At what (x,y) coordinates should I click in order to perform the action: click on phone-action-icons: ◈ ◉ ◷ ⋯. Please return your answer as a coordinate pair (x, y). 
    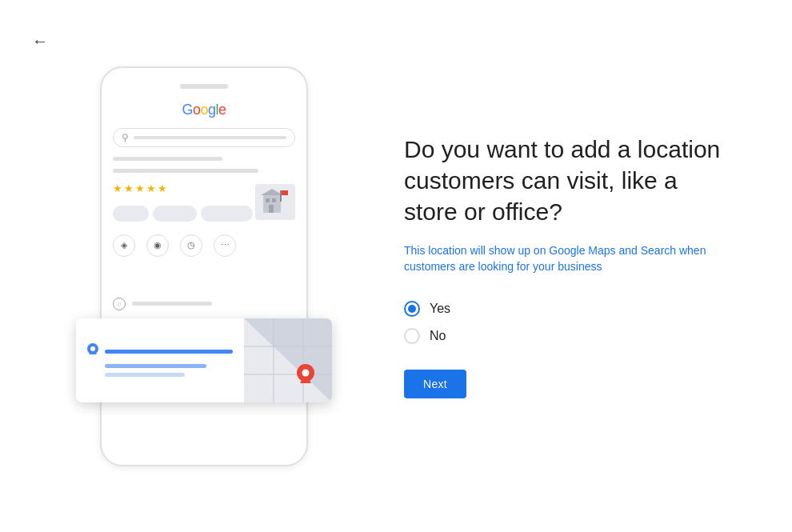
    Looking at the image, I should click on (204, 246).